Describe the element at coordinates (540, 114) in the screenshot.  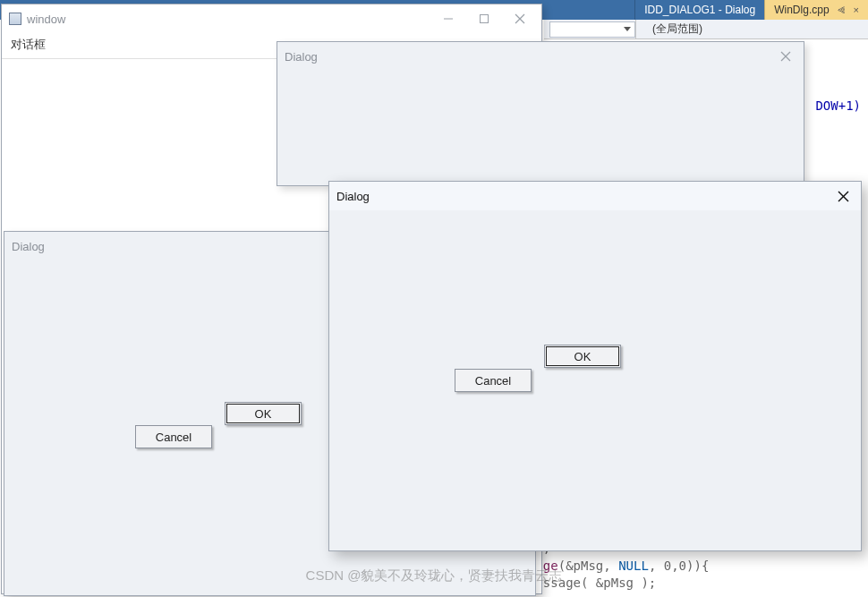
I see `dialog-window-1: Dialog` at that location.